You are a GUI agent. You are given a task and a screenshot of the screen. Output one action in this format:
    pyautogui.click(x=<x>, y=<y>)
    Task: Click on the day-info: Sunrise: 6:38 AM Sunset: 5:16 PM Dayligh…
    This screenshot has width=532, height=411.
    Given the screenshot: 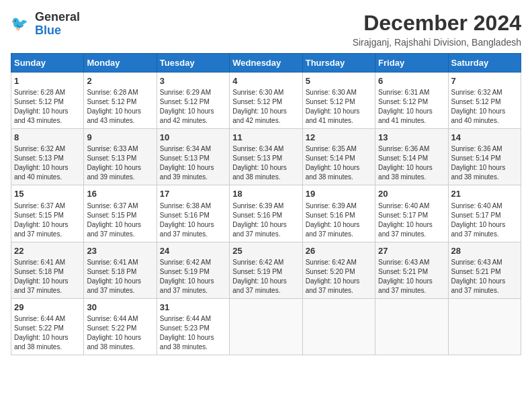 What is the action you would take?
    pyautogui.click(x=193, y=220)
    